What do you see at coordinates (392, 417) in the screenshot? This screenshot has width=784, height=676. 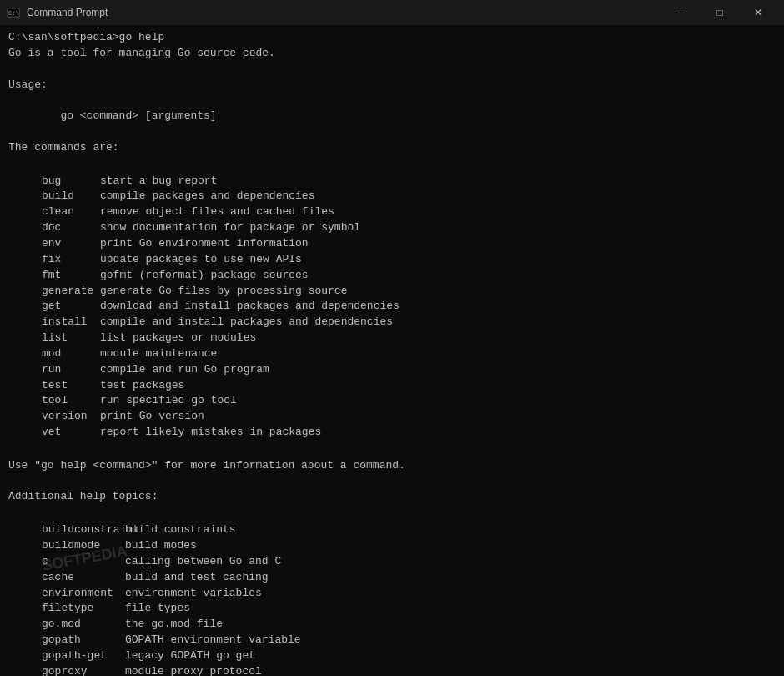 I see `table-row: versionprint Go version` at bounding box center [392, 417].